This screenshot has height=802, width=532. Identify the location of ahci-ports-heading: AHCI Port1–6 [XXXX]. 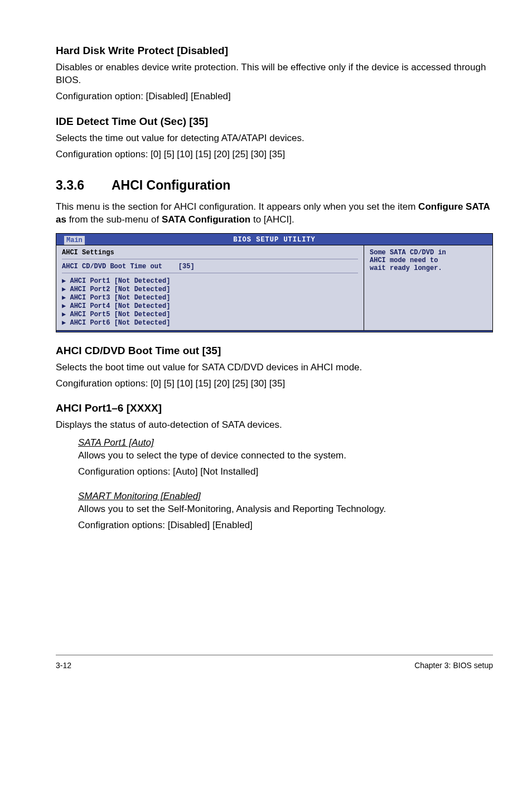
(274, 408).